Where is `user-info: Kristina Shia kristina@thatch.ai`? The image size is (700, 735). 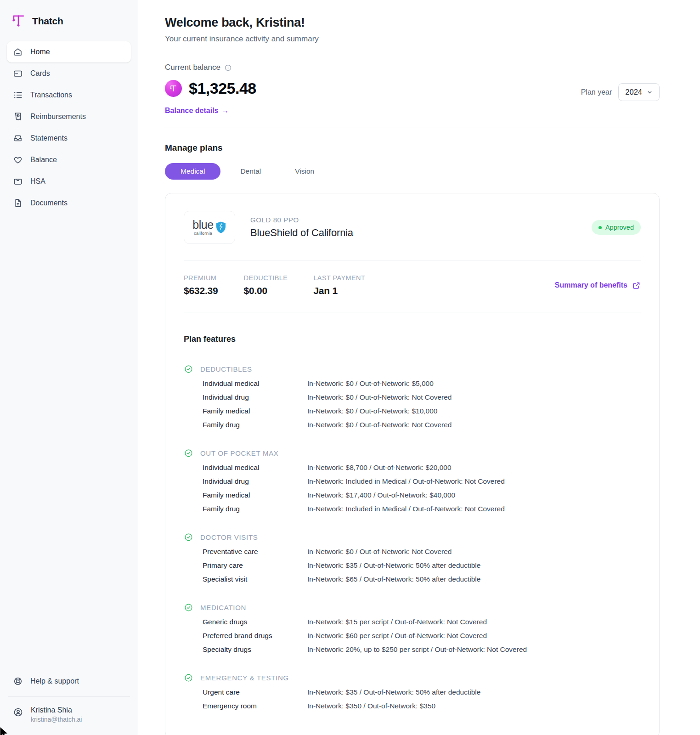 user-info: Kristina Shia kristina@thatch.ai is located at coordinates (56, 715).